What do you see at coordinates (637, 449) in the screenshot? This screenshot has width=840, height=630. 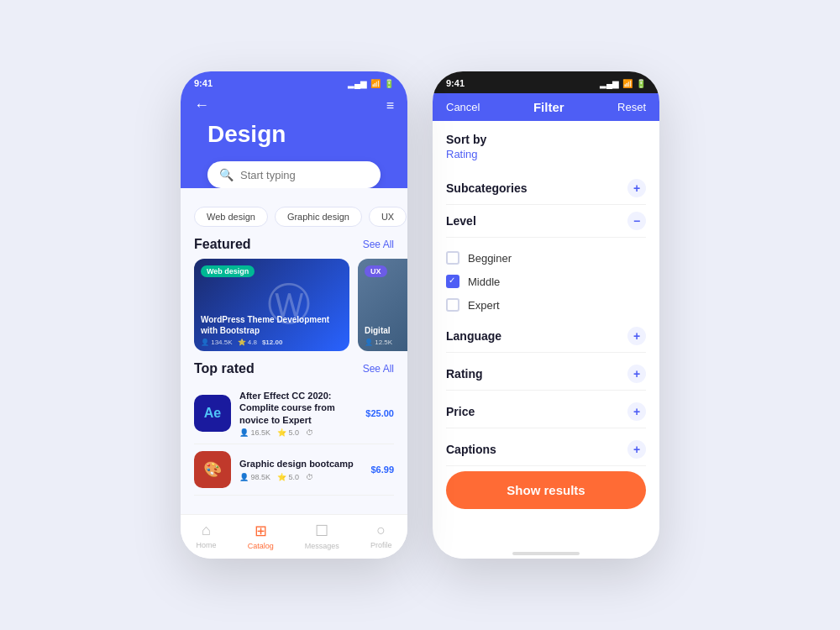 I see `captions-expand: +` at bounding box center [637, 449].